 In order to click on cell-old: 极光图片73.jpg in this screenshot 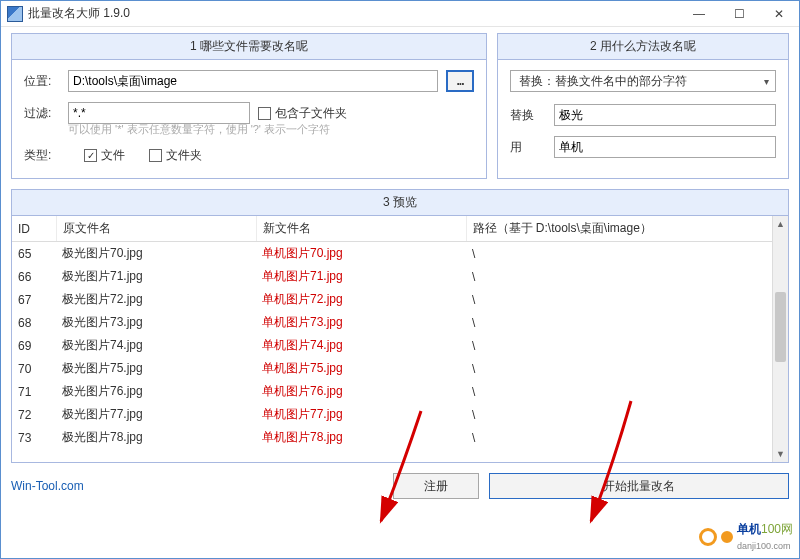, I will do `click(156, 322)`.